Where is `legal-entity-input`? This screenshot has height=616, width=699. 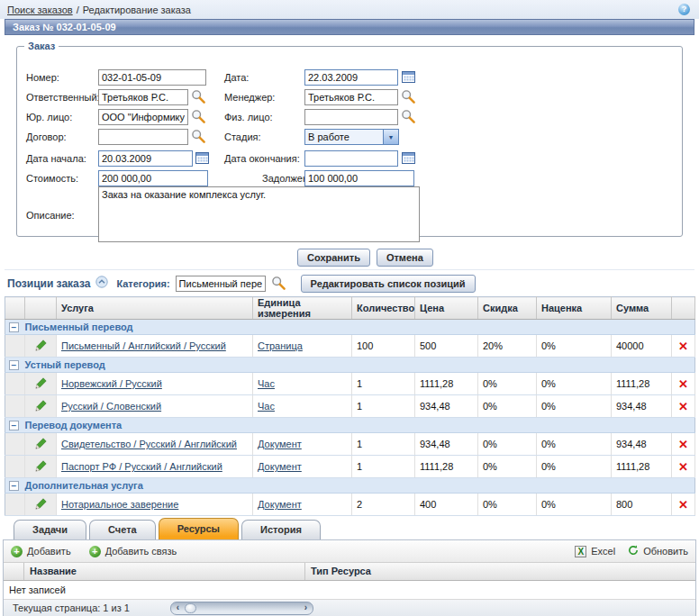
legal-entity-input is located at coordinates (143, 117).